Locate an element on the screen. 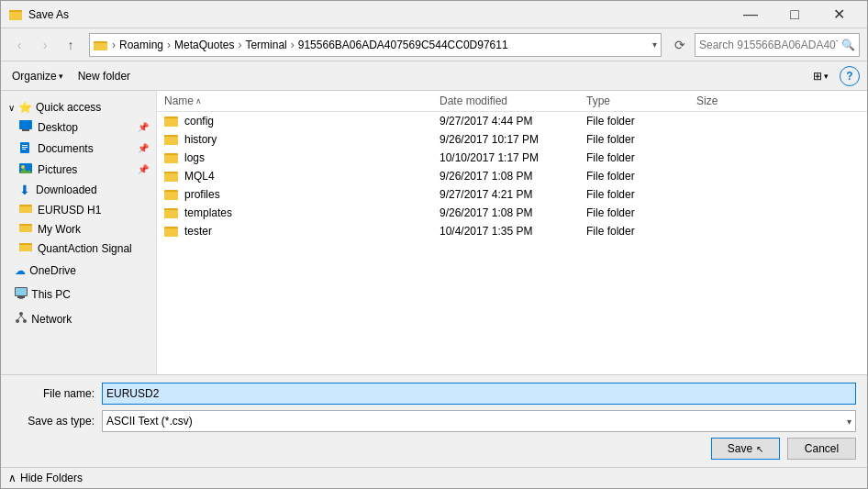  breadcrumb-terminal: Terminal is located at coordinates (266, 45).